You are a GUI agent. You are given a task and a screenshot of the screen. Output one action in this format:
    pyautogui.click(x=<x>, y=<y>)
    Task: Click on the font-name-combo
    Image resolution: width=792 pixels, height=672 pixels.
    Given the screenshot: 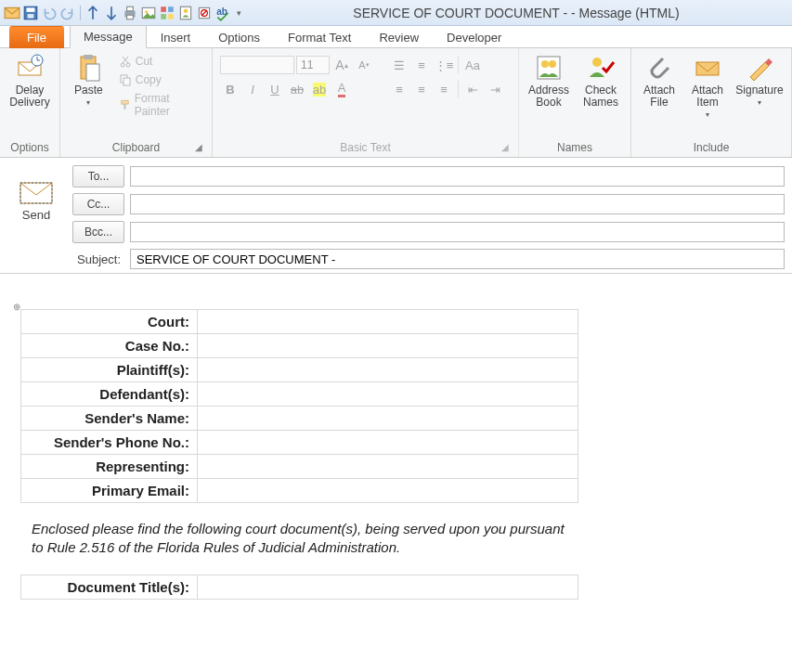 What is the action you would take?
    pyautogui.click(x=257, y=65)
    